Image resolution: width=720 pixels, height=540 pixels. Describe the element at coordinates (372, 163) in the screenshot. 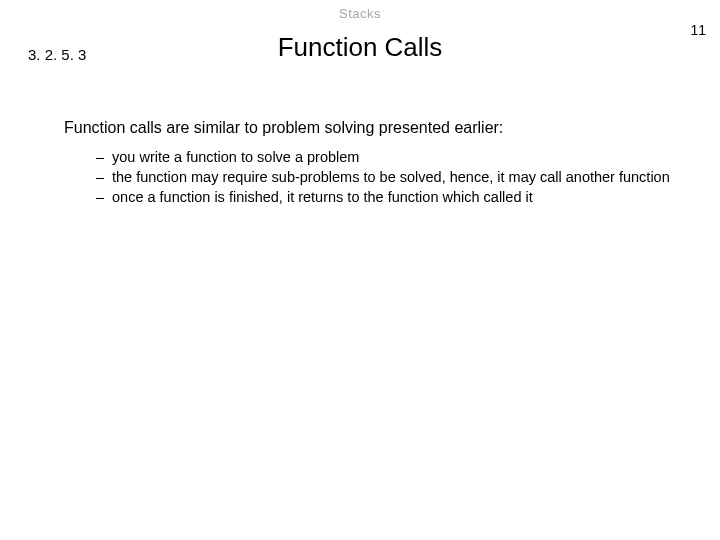

I see `slide-body: Function calls are similar to problem so…` at that location.